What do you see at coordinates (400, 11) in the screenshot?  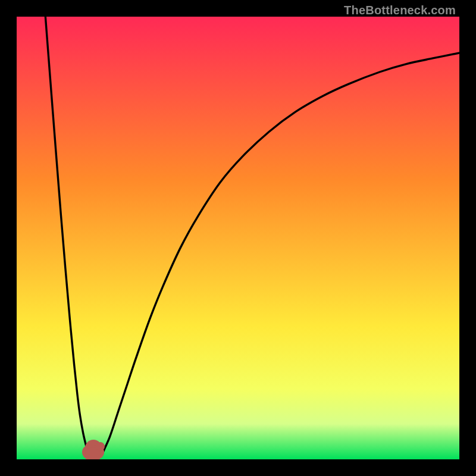 I see `watermark-label: TheBottleneck.com` at bounding box center [400, 11].